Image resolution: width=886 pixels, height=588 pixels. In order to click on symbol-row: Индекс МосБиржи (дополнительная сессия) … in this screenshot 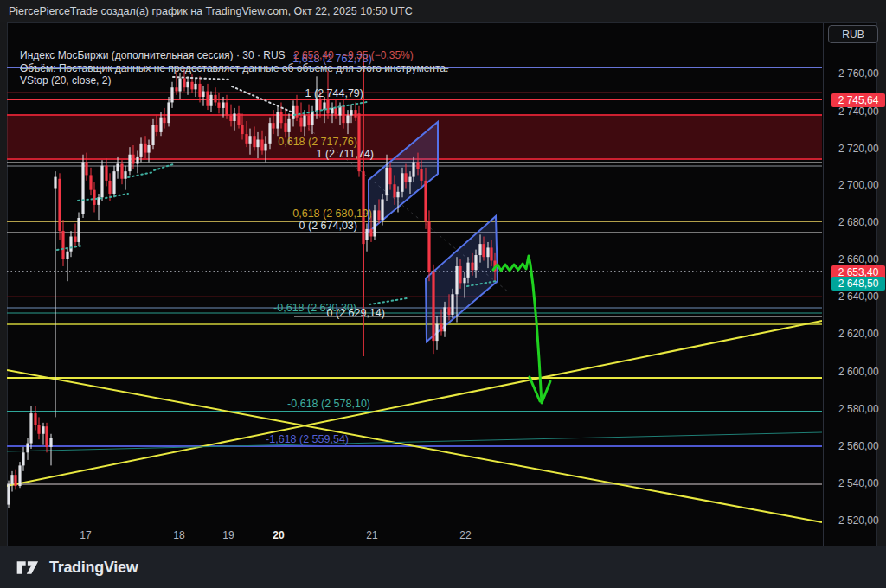, I will do `click(234, 55)`.